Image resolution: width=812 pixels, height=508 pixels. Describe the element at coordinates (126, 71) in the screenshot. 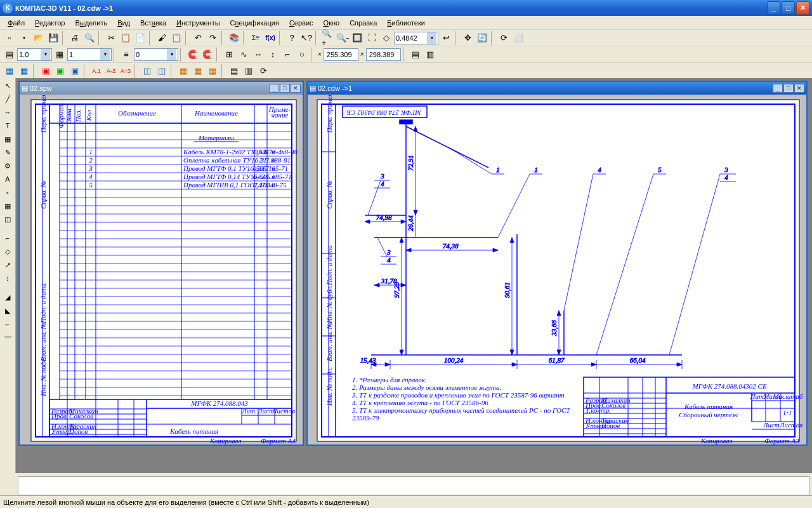

I see `e8-button: A=3` at that location.